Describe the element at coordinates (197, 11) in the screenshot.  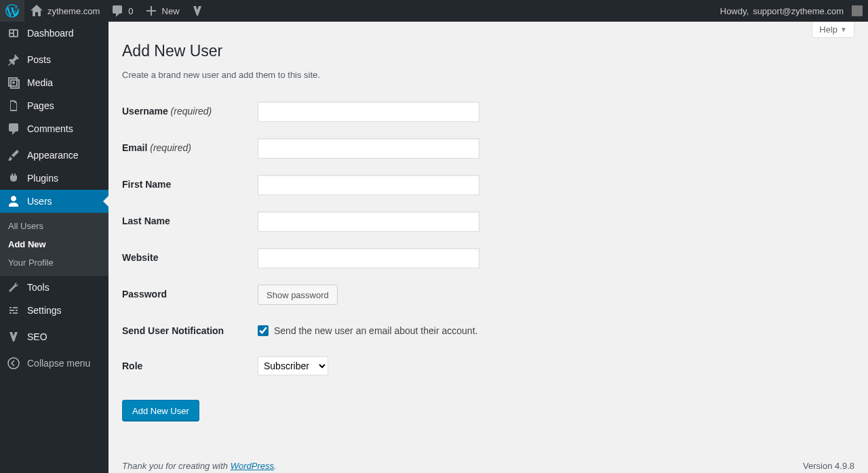
I see `seo-icon` at that location.